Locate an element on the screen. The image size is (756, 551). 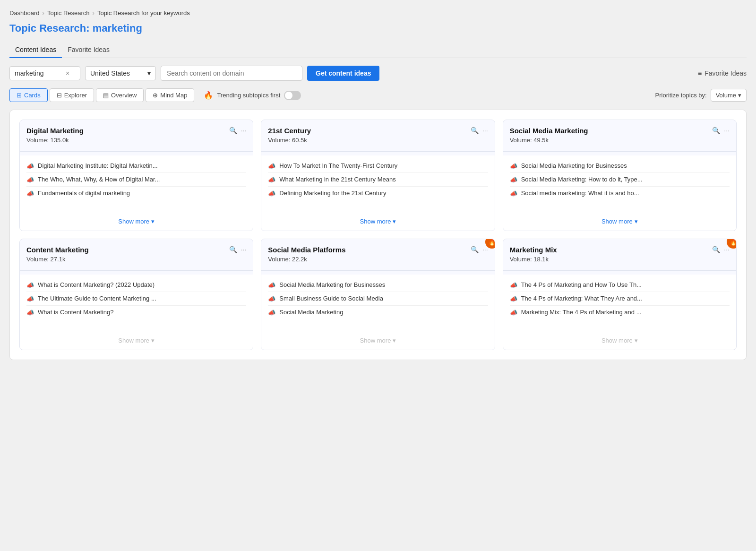
tab-explorer: ⊟ Explorer is located at coordinates (72, 95).